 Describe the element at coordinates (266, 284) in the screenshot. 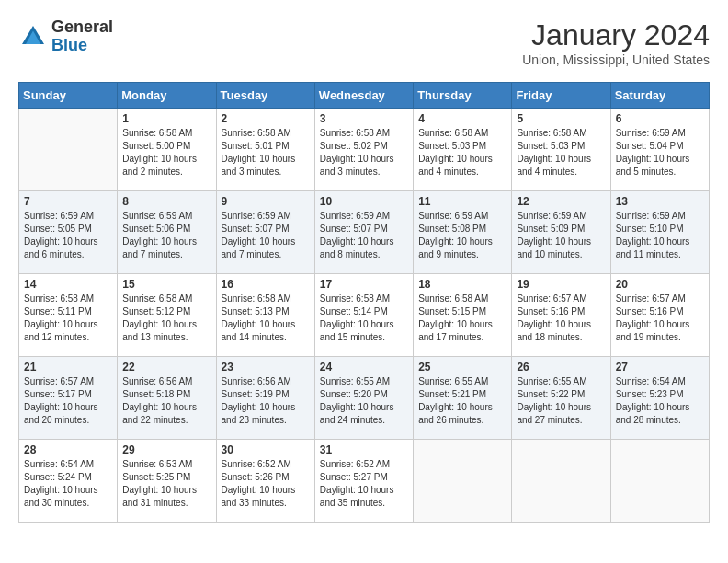

I see `day-number: 16` at that location.